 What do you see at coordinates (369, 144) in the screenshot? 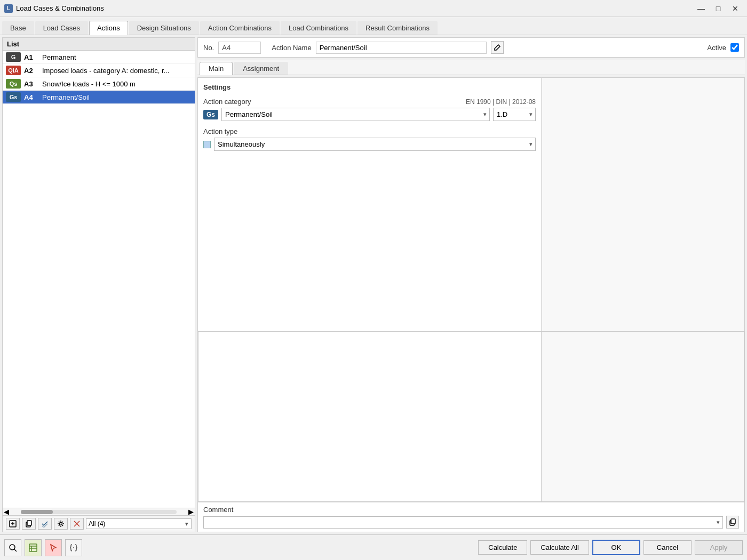
I see `type-select-row: Simultaneously` at bounding box center [369, 144].